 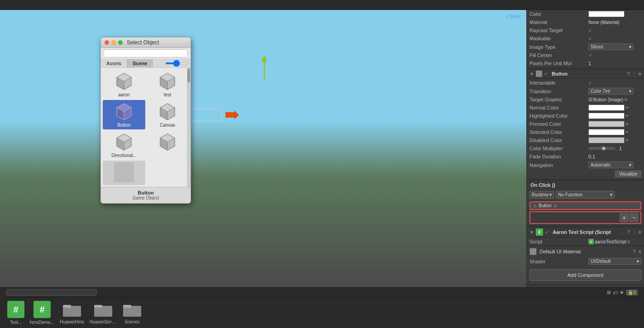 What do you see at coordinates (629, 242) in the screenshot?
I see `script-ref-circle: ⊙` at bounding box center [629, 242].